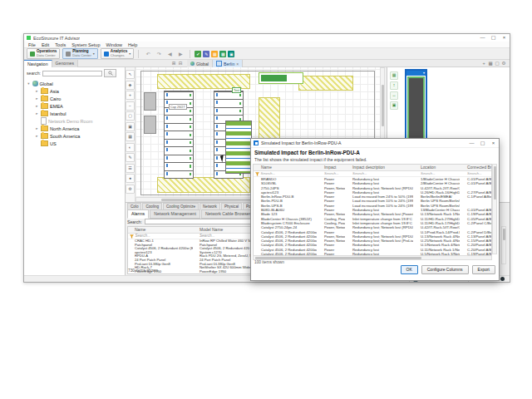 This screenshot has height=399, width=532. Describe the element at coordinates (75, 136) in the screenshot. I see `tree-item: ▸ South America` at that location.